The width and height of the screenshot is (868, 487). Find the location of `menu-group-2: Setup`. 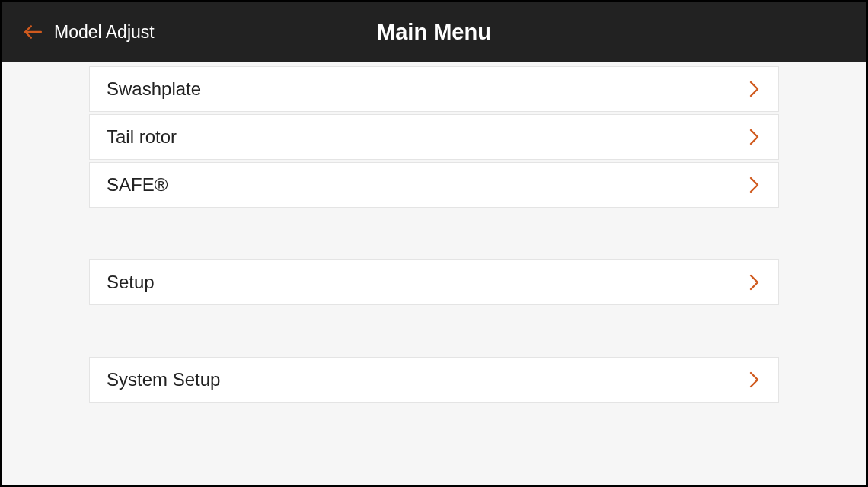

menu-group-2: Setup is located at coordinates (434, 282).